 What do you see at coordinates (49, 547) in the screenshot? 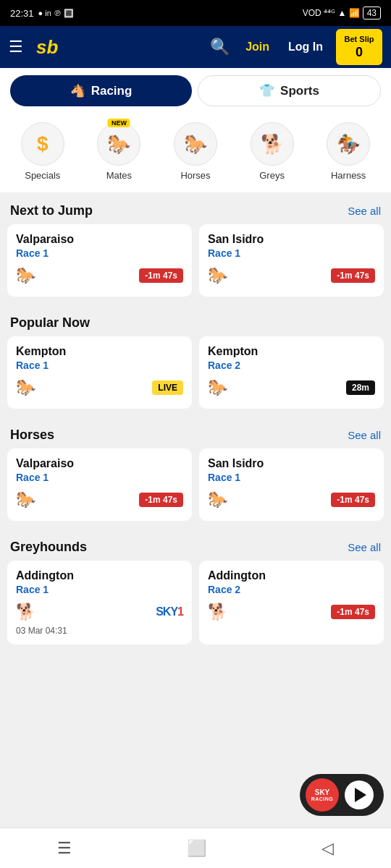
I see `greyhounds-title: Greyhounds` at bounding box center [49, 547].